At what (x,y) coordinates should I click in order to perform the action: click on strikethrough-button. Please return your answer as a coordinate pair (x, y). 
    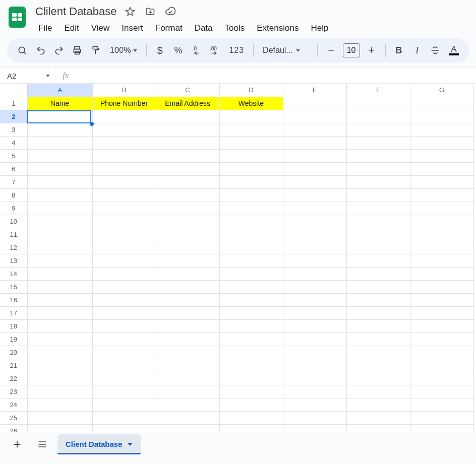
    Looking at the image, I should click on (435, 50).